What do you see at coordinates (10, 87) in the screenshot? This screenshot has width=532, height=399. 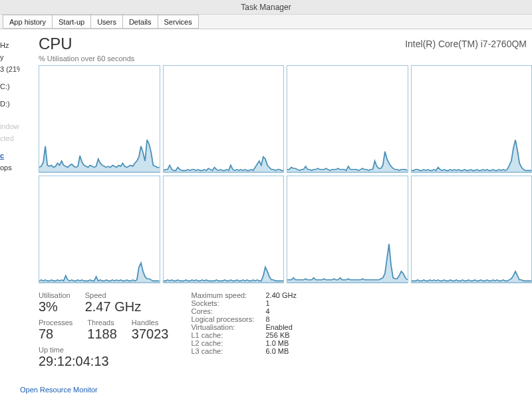 I see `sidebar-item: C:)` at bounding box center [10, 87].